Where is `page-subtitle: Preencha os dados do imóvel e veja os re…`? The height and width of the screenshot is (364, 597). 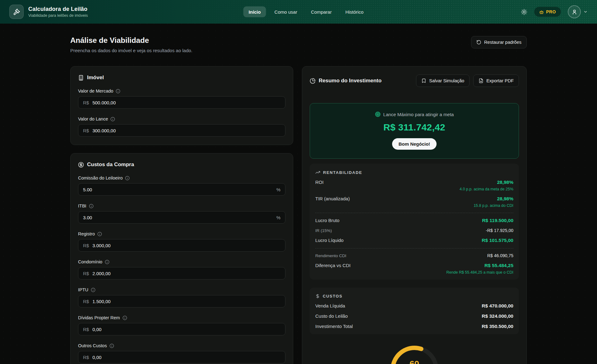
page-subtitle: Preencha os dados do imóvel e veja os re… is located at coordinates (131, 50).